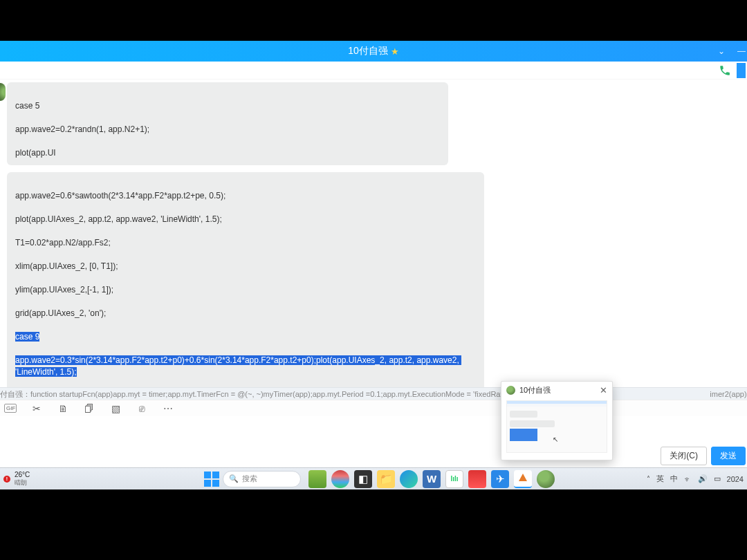  I want to click on preview-title: 10付自强, so click(535, 390).